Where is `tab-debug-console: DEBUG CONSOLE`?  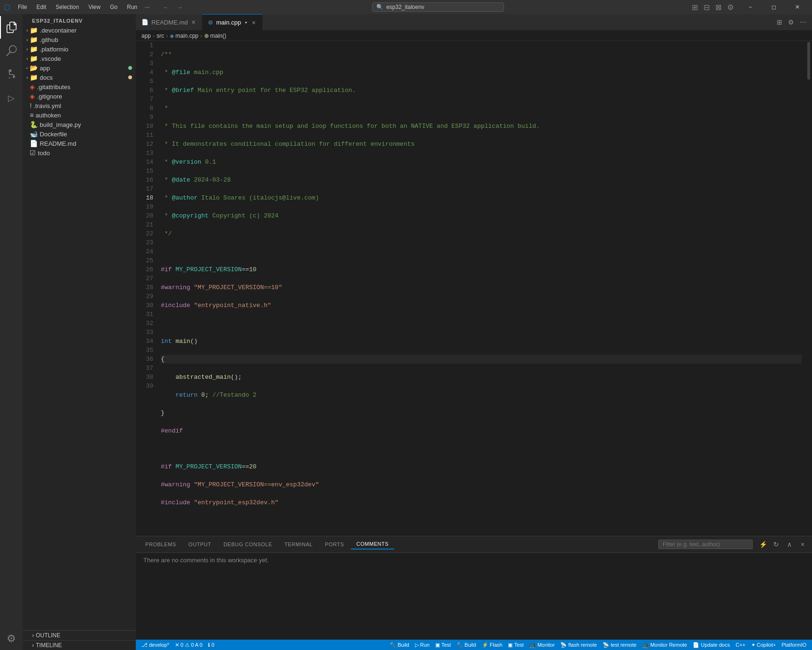 tab-debug-console: DEBUG CONSOLE is located at coordinates (248, 544).